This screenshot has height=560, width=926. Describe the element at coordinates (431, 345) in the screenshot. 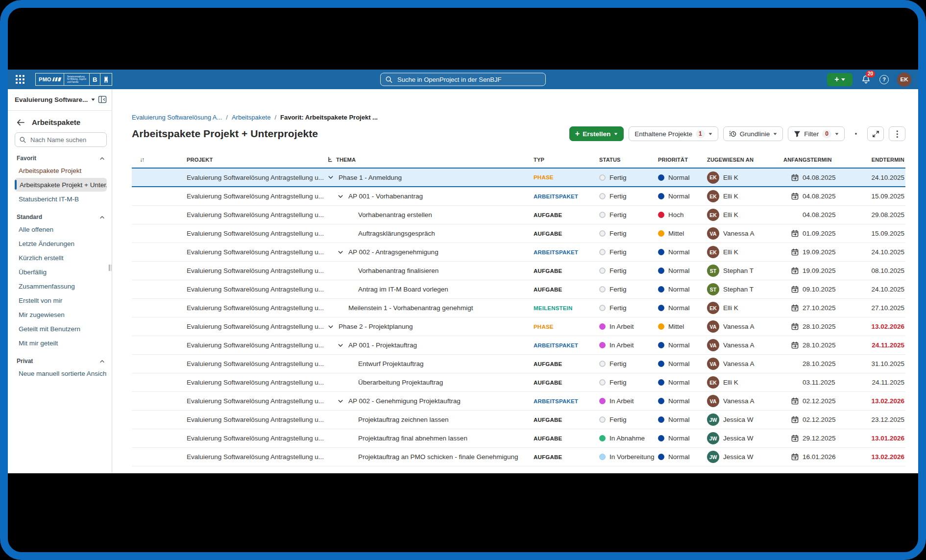

I see `topic-cell: AP 001 - Projektauftrag` at that location.